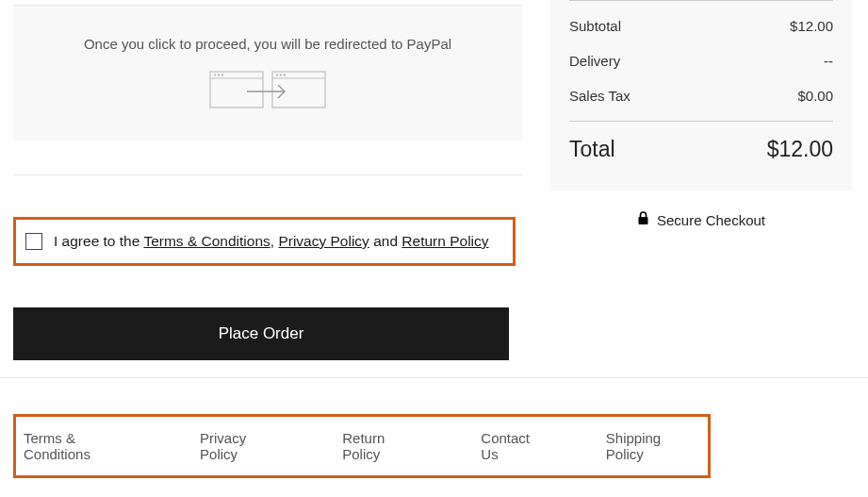  Describe the element at coordinates (362, 446) in the screenshot. I see `footer-links-highlight: Terms & Conditions Privacy Policy Return…` at that location.